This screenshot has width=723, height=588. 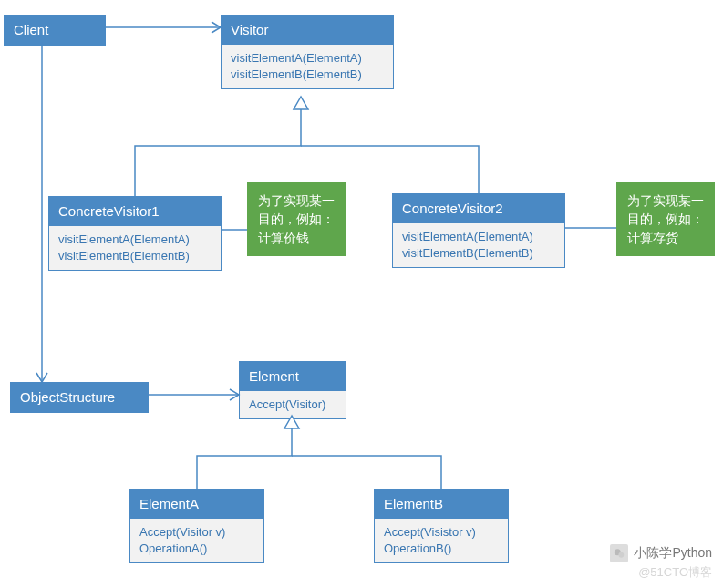 What do you see at coordinates (135, 256) in the screenshot?
I see `cv1-method-b: visitElementB(ElementB)` at bounding box center [135, 256].